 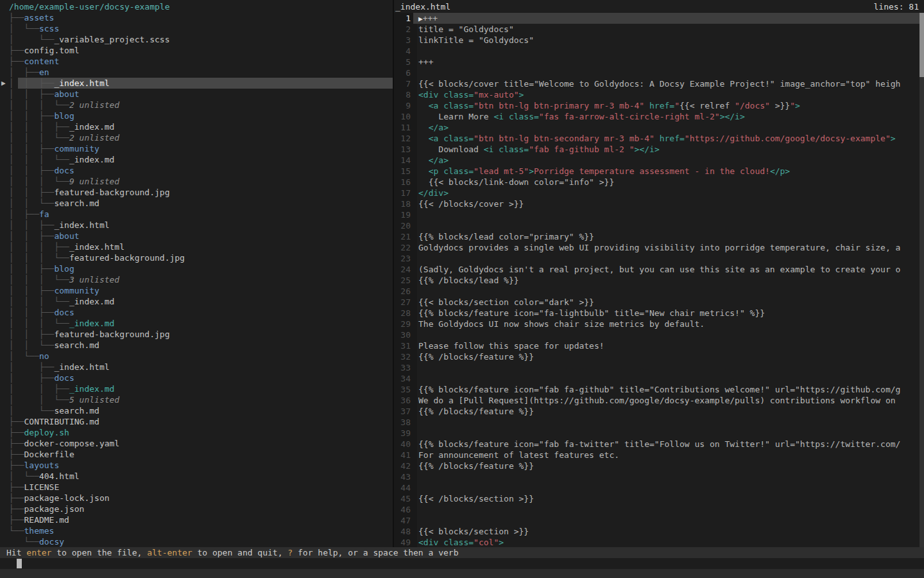 I want to click on tree-row: │ │ ├──_index.html, so click(x=196, y=225).